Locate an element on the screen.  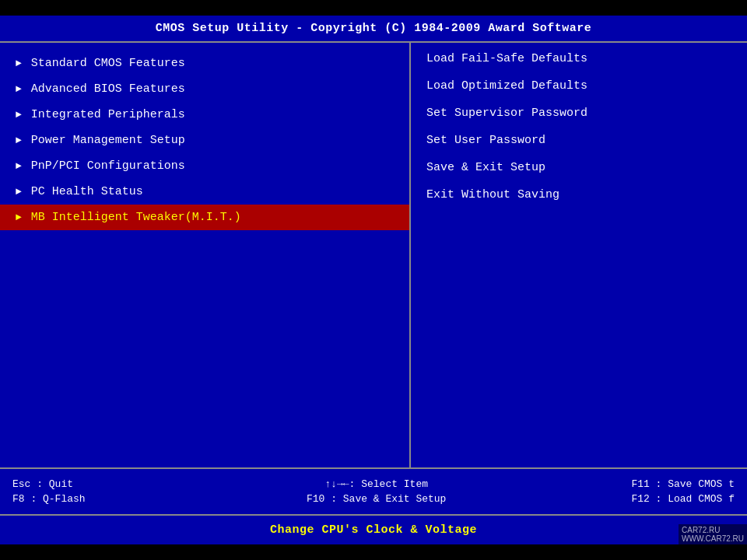
help-bar: Change CPU's Clock & Voltage is located at coordinates (374, 530).